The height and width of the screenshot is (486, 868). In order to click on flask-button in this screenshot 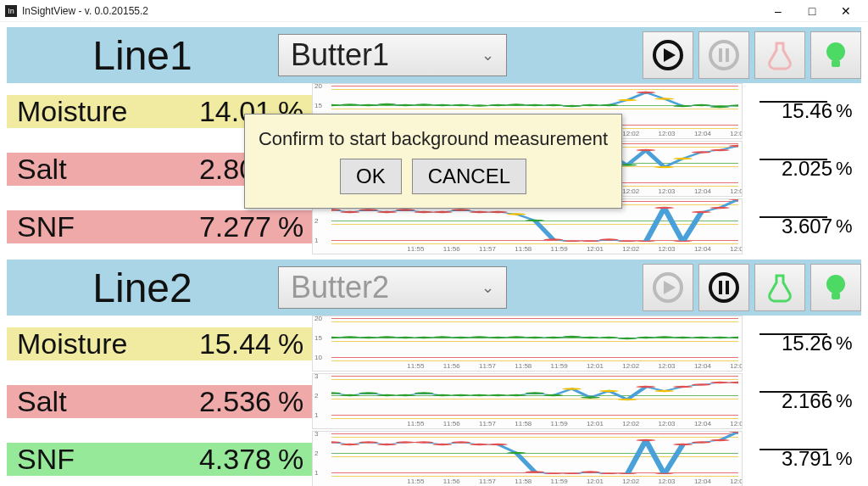, I will do `click(780, 288)`.